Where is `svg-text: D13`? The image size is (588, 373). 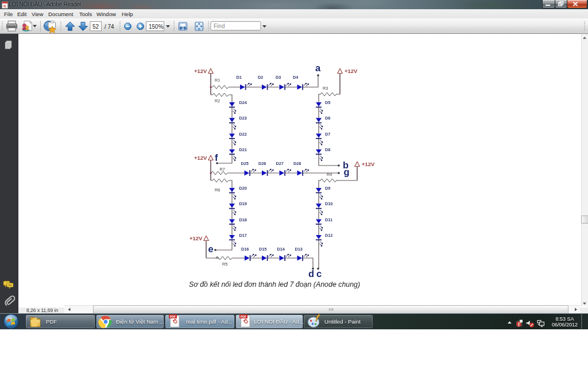
svg-text: D13 is located at coordinates (299, 249).